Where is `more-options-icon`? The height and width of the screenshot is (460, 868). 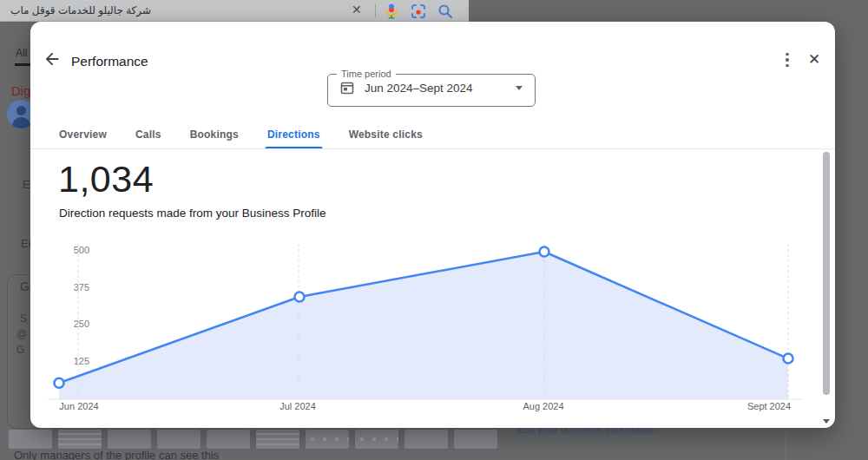
more-options-icon is located at coordinates (787, 60).